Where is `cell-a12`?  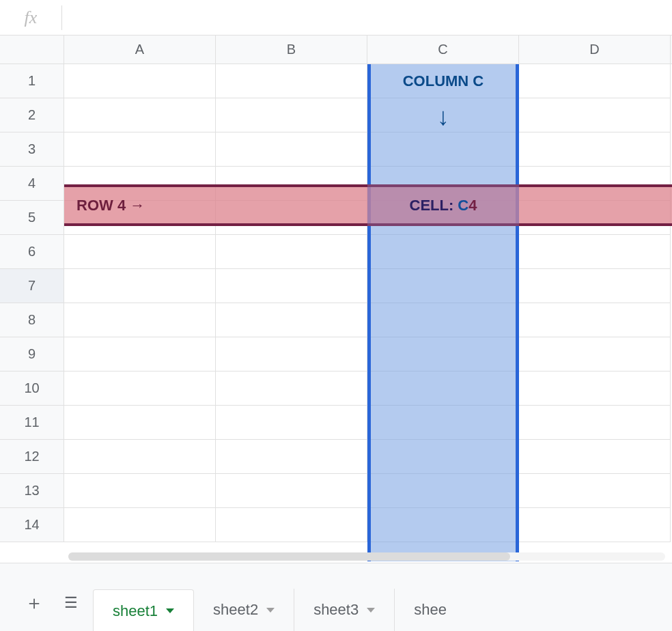
cell-a12 is located at coordinates (140, 457).